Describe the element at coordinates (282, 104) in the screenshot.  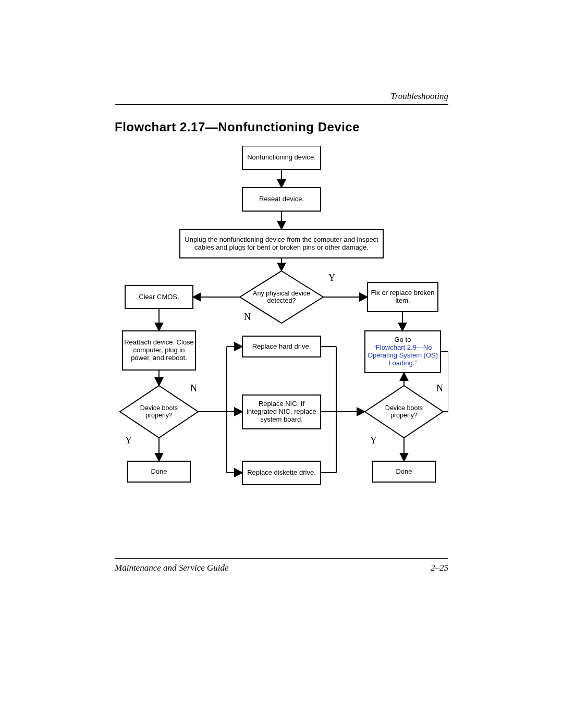
I see `header-rule` at that location.